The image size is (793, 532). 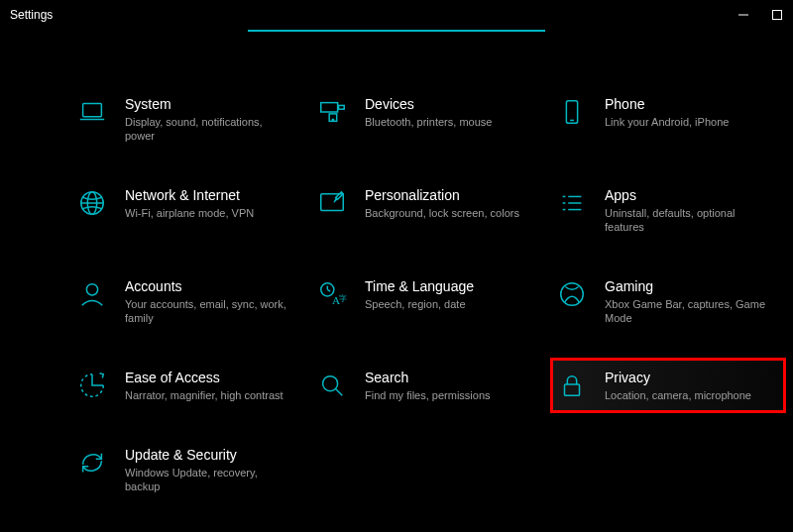 I want to click on tile-accounts: AccountsYour accounts, email, sync, work…, so click(x=188, y=301).